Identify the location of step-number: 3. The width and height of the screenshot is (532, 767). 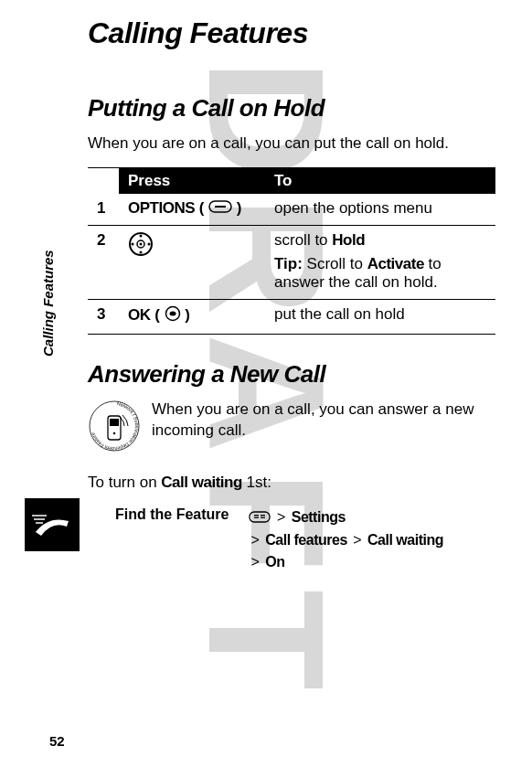
(103, 317).